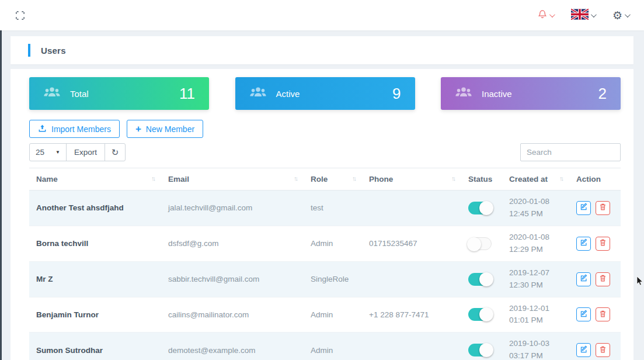 This screenshot has height=360, width=644. I want to click on notifications-dropdown, so click(545, 15).